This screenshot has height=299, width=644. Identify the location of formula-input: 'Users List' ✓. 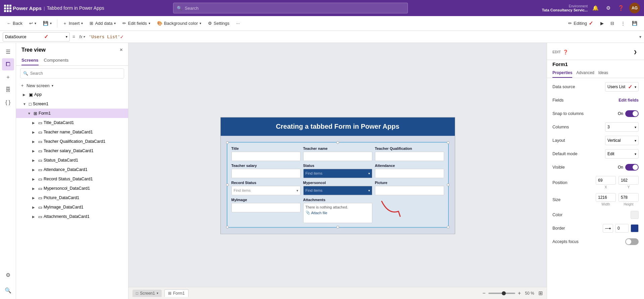
(363, 37).